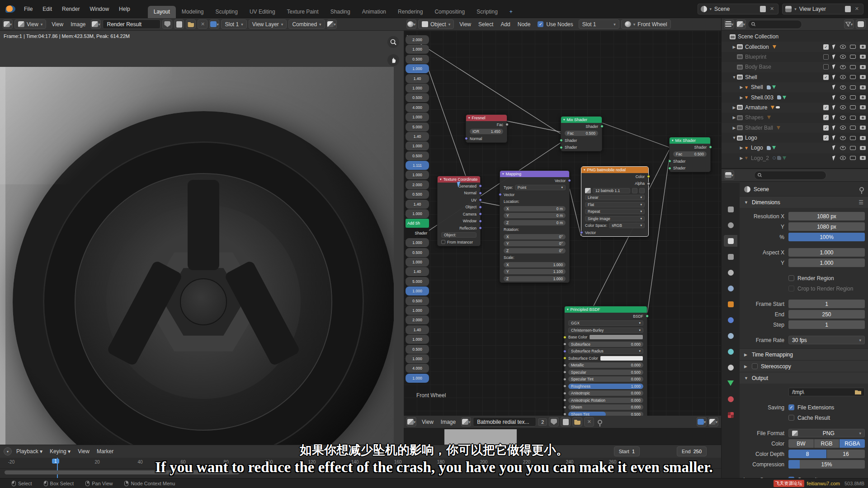 The width and height of the screenshot is (868, 488). What do you see at coordinates (534, 279) in the screenshot?
I see `node-row: Z1.000` at bounding box center [534, 279].